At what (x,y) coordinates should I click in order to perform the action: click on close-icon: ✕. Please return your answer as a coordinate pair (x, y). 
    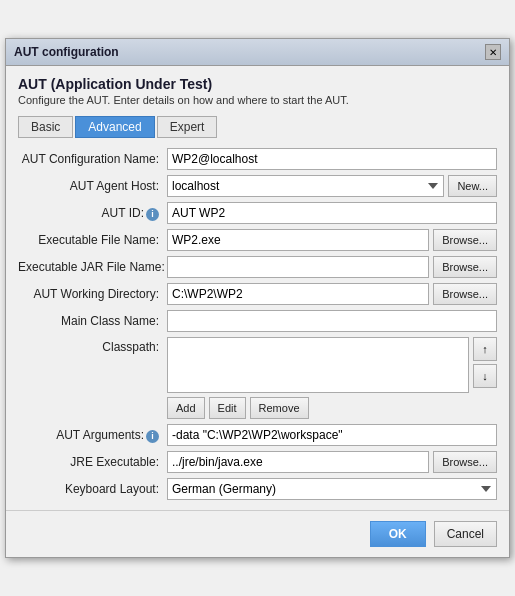
    Looking at the image, I should click on (493, 52).